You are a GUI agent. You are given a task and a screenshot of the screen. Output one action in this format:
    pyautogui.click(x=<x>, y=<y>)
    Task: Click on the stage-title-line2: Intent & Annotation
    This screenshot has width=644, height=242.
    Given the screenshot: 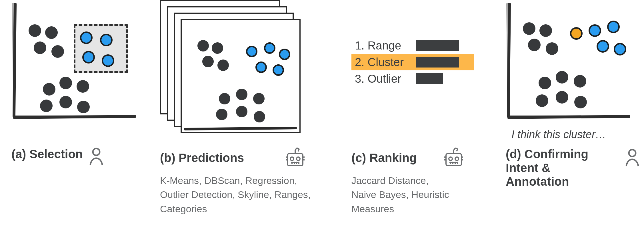 What is the action you would take?
    pyautogui.click(x=559, y=175)
    